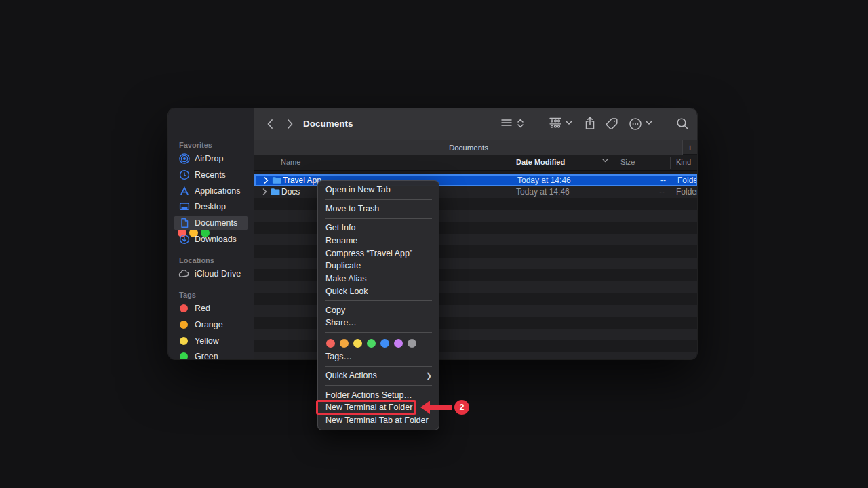 The width and height of the screenshot is (868, 488). Describe the element at coordinates (351, 375) in the screenshot. I see `menu-item-label: Quick Actions` at that location.